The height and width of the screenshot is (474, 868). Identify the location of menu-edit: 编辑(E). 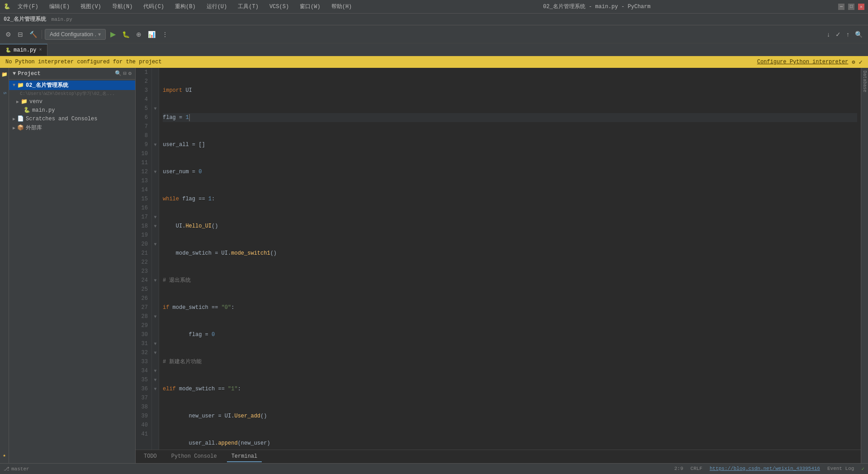
(60, 6).